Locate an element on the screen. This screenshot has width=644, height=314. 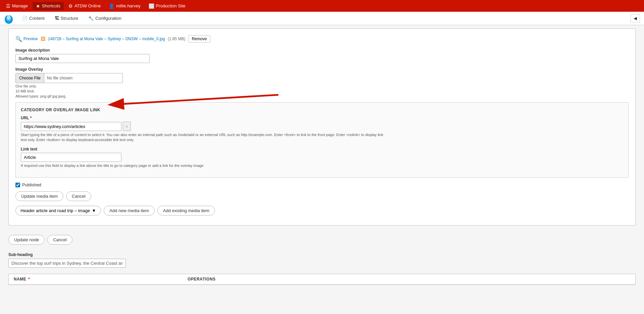
file-input-row: Choose File No file chosen is located at coordinates (69, 78).